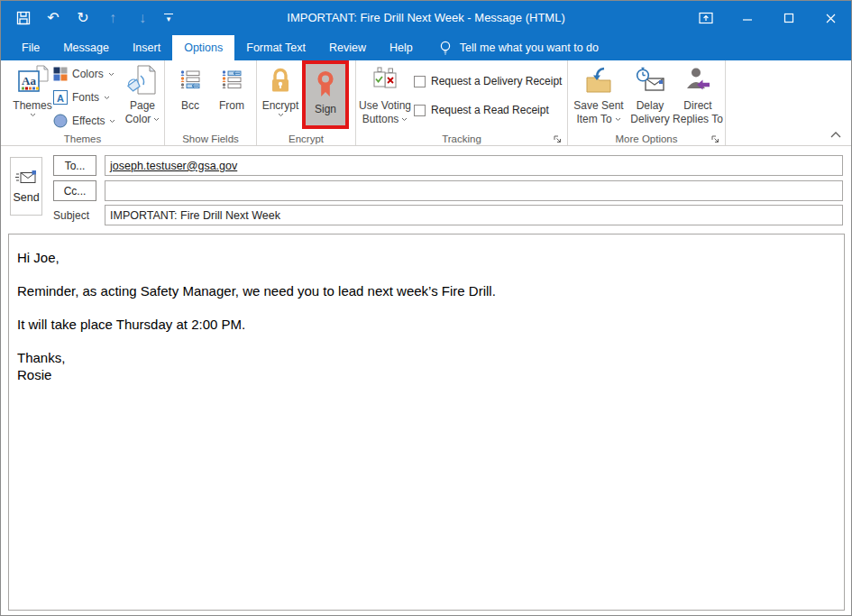 Image resolution: width=852 pixels, height=616 pixels. Describe the element at coordinates (75, 191) in the screenshot. I see `cc-button: Cc...` at that location.